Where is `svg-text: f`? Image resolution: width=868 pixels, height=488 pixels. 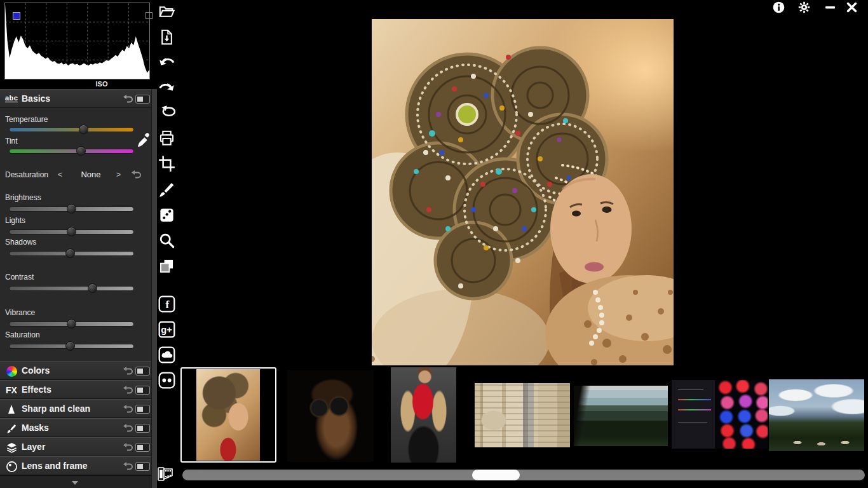 svg-text: f is located at coordinates (168, 305).